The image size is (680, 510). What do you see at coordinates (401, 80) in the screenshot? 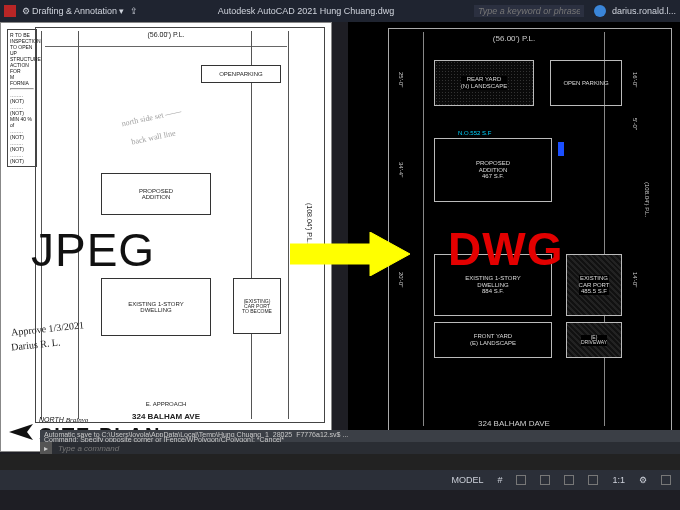
I see `dim-a: 25'-0"` at bounding box center [401, 80].